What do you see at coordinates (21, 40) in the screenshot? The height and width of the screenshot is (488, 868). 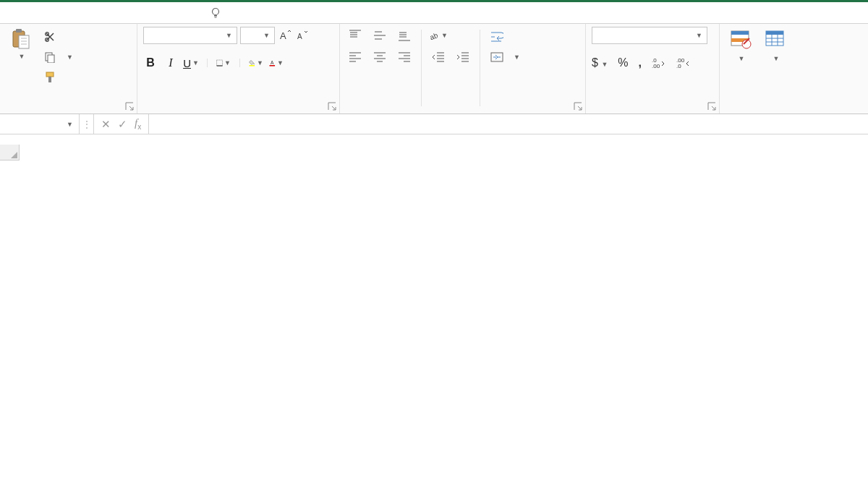 I see `paste-icon` at bounding box center [21, 40].